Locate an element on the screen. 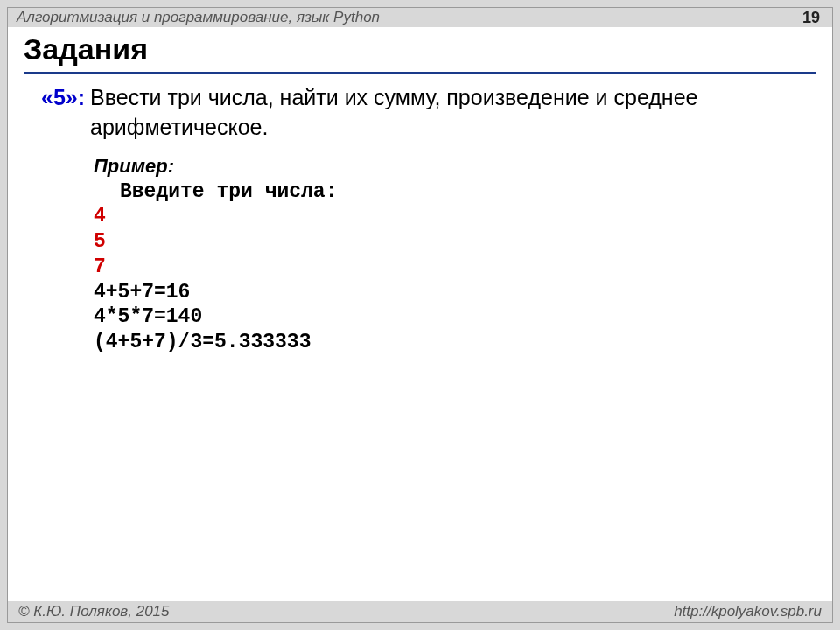 Image resolution: width=840 pixels, height=630 pixels. task-description: Ввести три числа, найти их сумму, произв… is located at coordinates (450, 113).